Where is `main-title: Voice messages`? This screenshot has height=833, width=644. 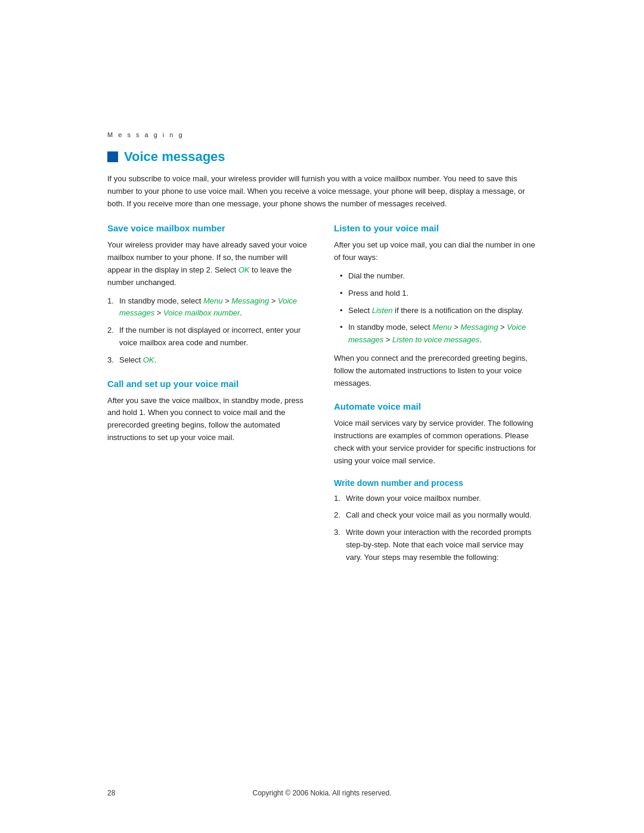 main-title: Voice messages is located at coordinates (175, 157).